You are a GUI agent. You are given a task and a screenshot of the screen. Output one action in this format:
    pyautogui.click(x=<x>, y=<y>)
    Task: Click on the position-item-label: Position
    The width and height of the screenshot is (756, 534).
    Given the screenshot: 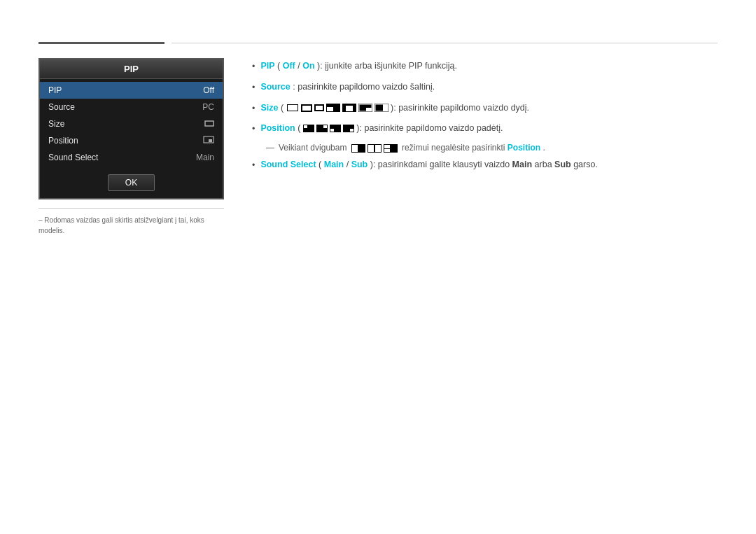 What is the action you would take?
    pyautogui.click(x=63, y=141)
    